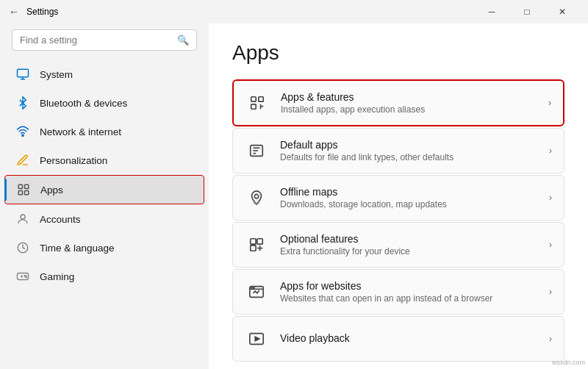  I want to click on sidebar-item-label: Apps, so click(51, 190).